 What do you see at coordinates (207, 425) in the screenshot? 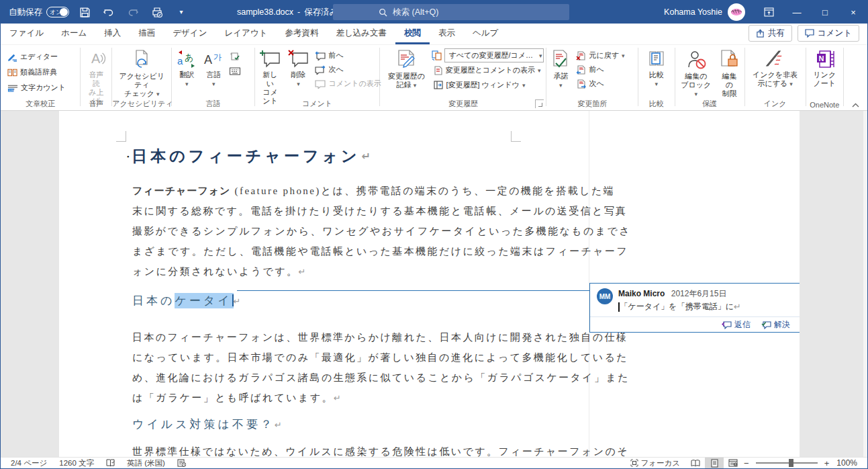
I see `section-heading-2: ウイルス対策は不要？↵` at bounding box center [207, 425].